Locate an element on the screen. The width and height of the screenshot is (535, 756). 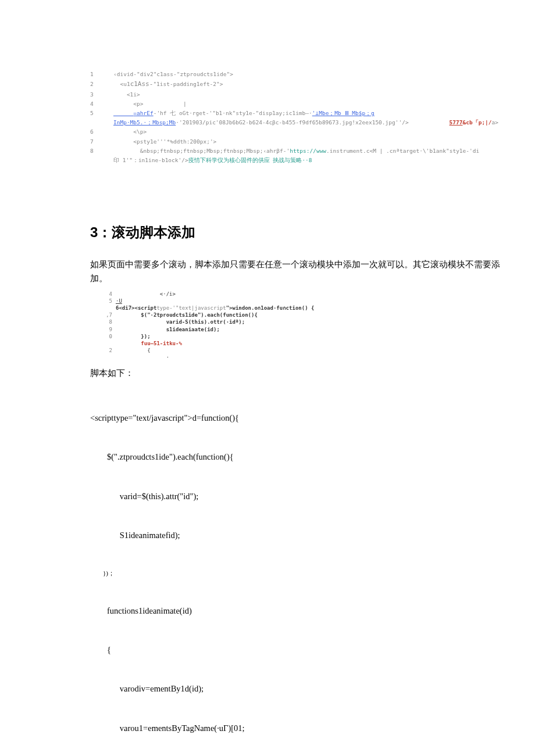
code-content: <psty1e'''*%ddth:200px;'> is located at coordinates (307, 142).